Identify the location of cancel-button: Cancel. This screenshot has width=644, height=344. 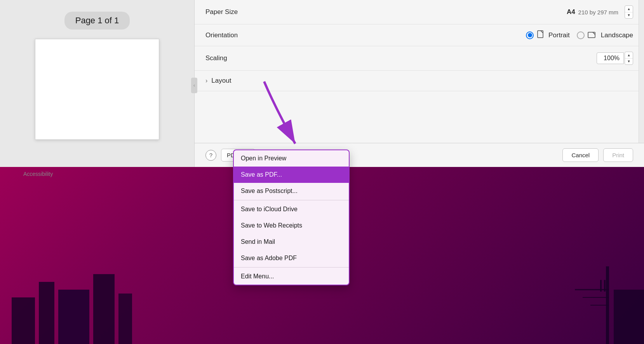
(580, 155).